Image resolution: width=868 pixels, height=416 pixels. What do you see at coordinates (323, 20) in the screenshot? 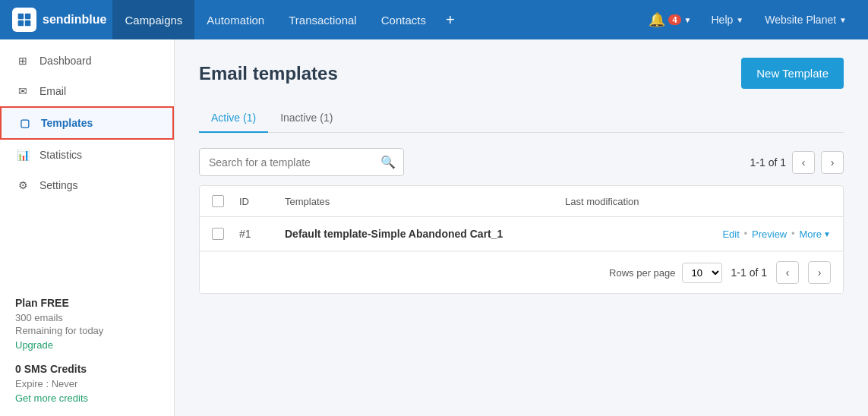
I see `nav-item-transactional: Transactional` at bounding box center [323, 20].